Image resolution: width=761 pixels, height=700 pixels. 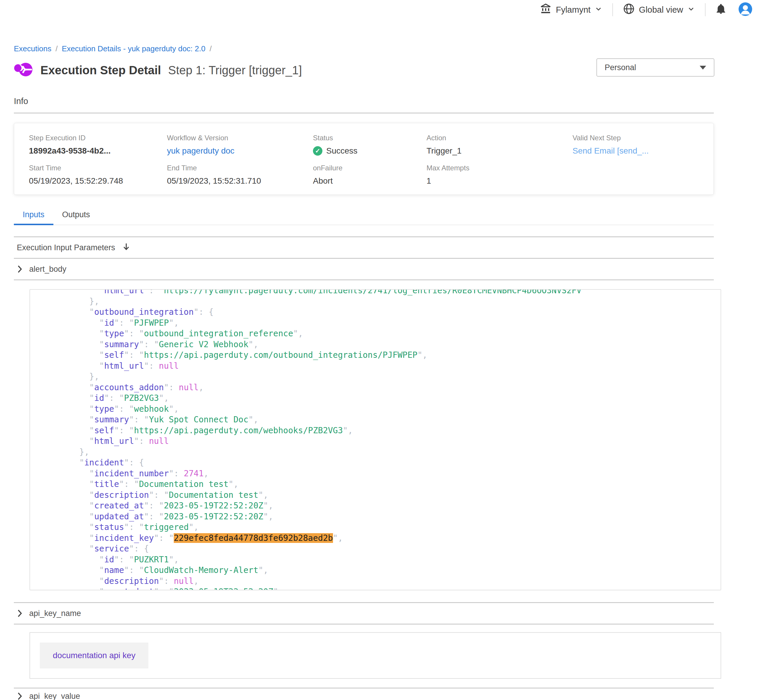 What do you see at coordinates (380, 388) in the screenshot?
I see `json-code-line: "accounts_addon": null,` at bounding box center [380, 388].